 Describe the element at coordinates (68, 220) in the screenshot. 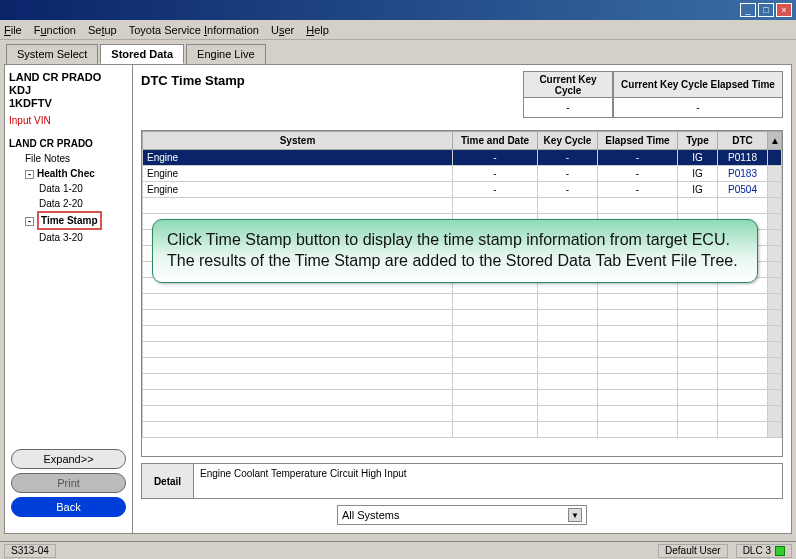

I see `tree-time-stamp: -Time Stamp` at that location.